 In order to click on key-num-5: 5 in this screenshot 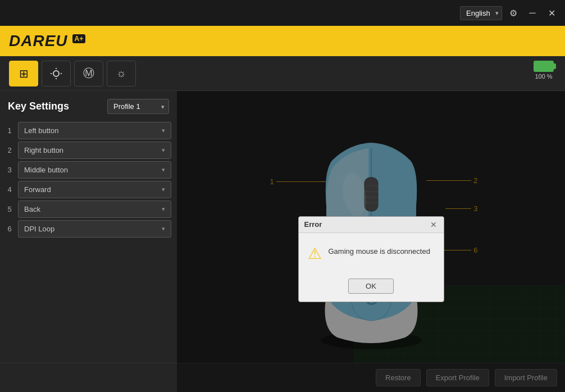, I will do `click(10, 209)`.